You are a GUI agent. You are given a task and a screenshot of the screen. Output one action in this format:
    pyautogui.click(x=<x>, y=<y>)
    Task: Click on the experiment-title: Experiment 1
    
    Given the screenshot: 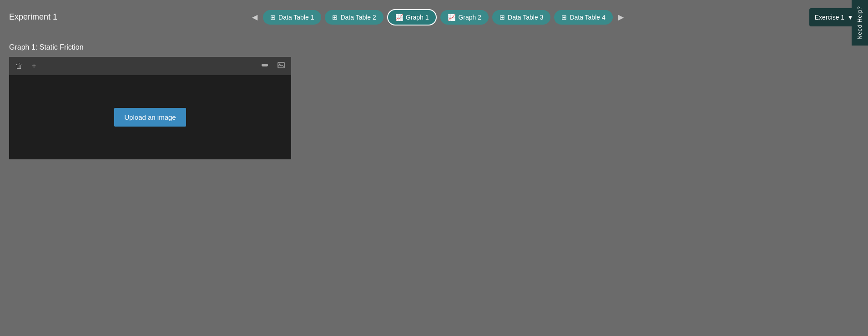 What is the action you would take?
    pyautogui.click(x=33, y=17)
    